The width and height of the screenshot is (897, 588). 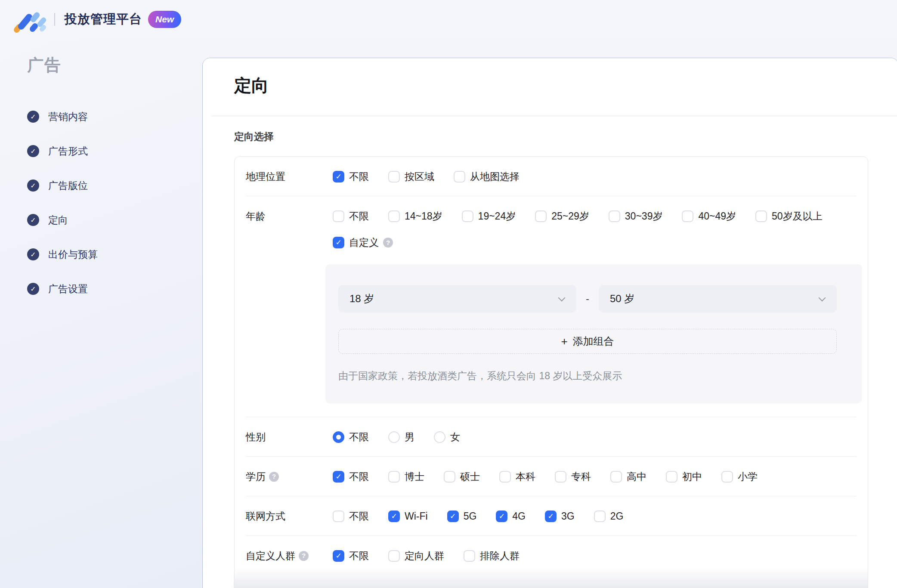 I want to click on checkbox-option: 30~39岁, so click(x=636, y=216).